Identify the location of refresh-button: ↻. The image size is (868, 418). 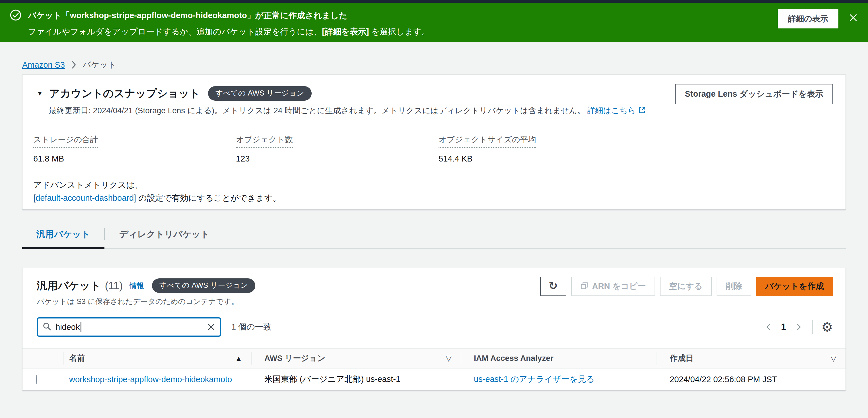
(553, 286).